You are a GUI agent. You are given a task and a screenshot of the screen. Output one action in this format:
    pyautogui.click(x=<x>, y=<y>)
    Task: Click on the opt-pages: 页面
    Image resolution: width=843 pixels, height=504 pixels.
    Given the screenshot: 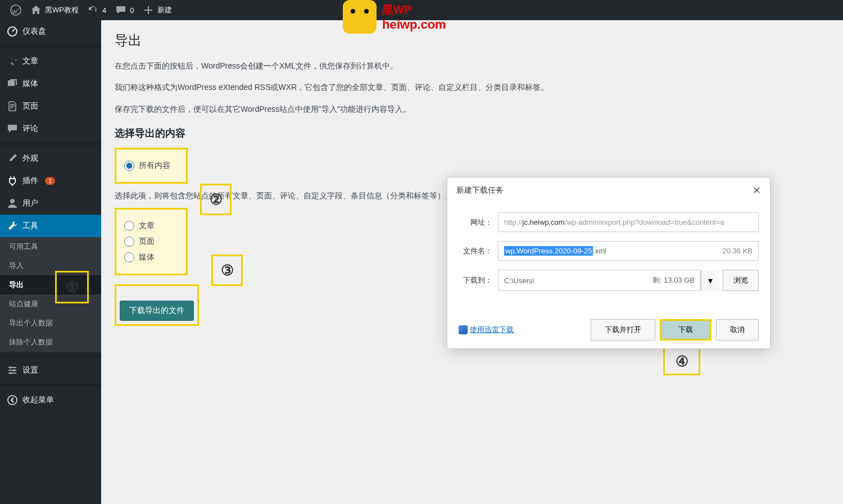 What is the action you would take?
    pyautogui.click(x=151, y=242)
    